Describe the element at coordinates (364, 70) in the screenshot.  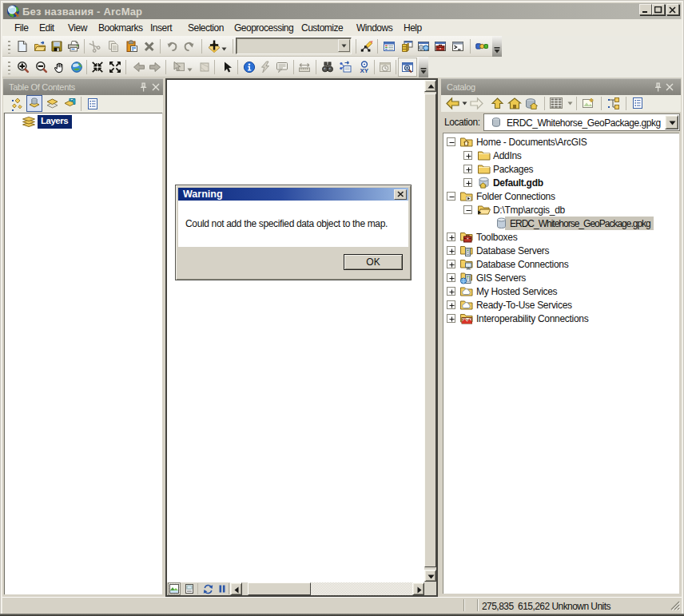
I see `svg-text: XY` at that location.